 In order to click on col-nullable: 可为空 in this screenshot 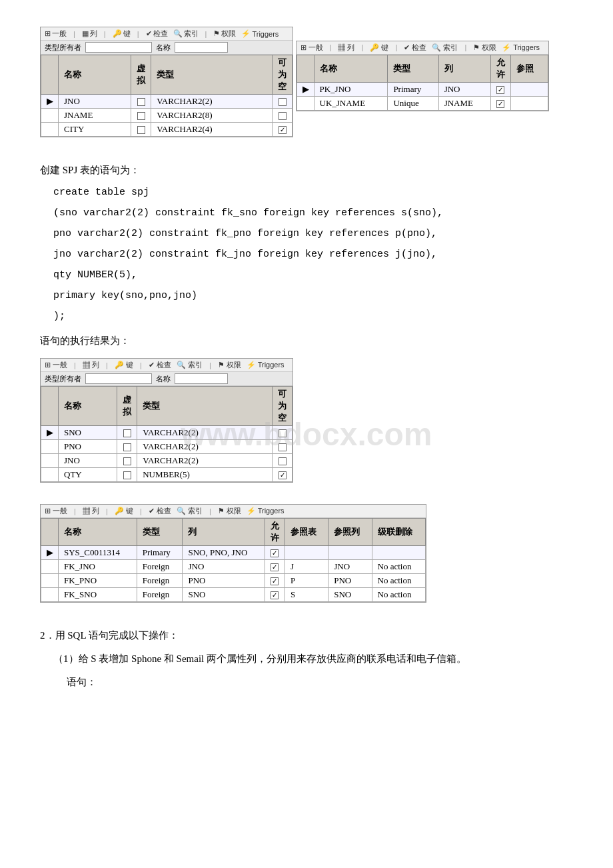, I will do `click(283, 75)`.